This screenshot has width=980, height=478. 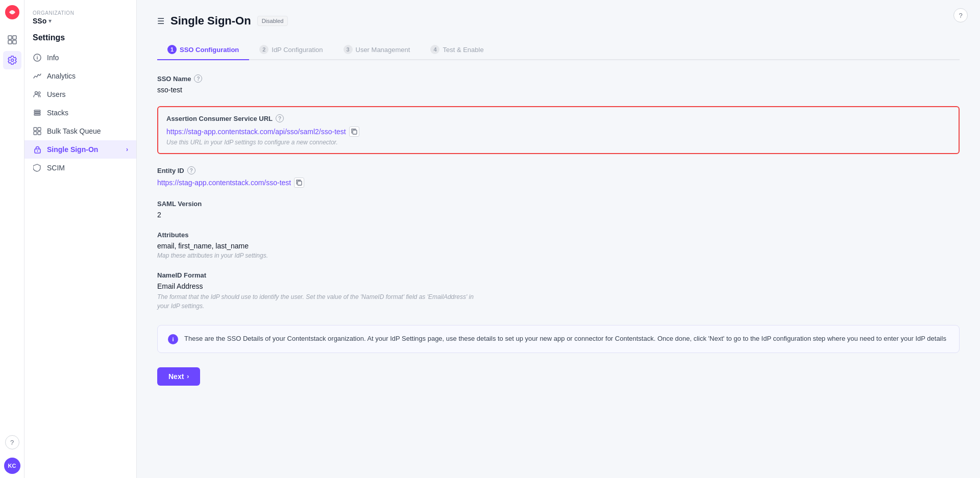 I want to click on page-title: Single Sign-On, so click(x=211, y=21).